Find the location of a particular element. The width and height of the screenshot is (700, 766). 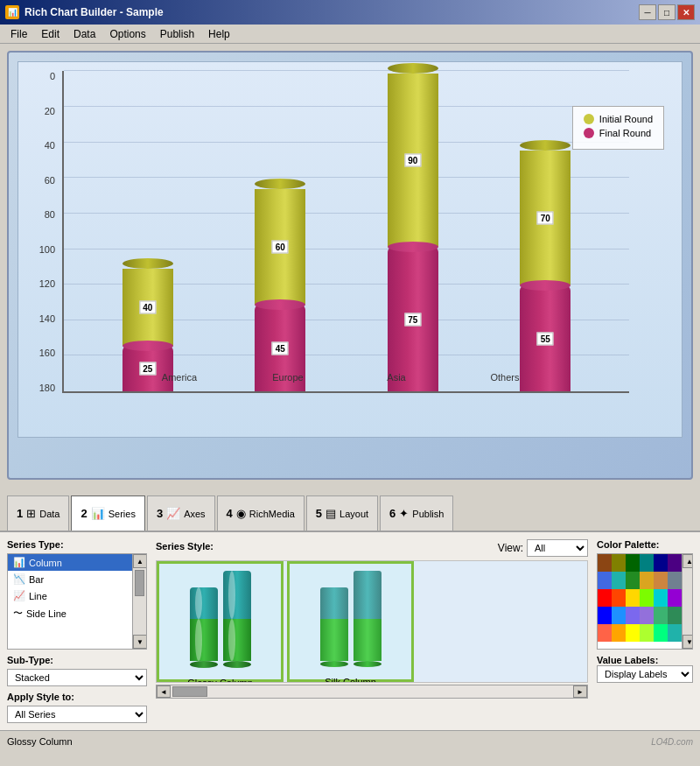

bar-group-asia: 75 90 is located at coordinates (413, 228).